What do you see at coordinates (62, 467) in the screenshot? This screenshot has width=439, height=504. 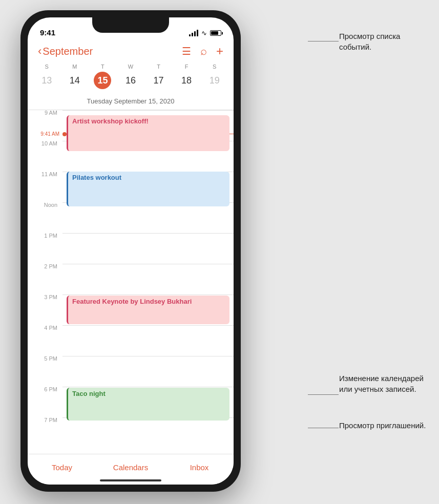 I see `tab-today: Today` at bounding box center [62, 467].